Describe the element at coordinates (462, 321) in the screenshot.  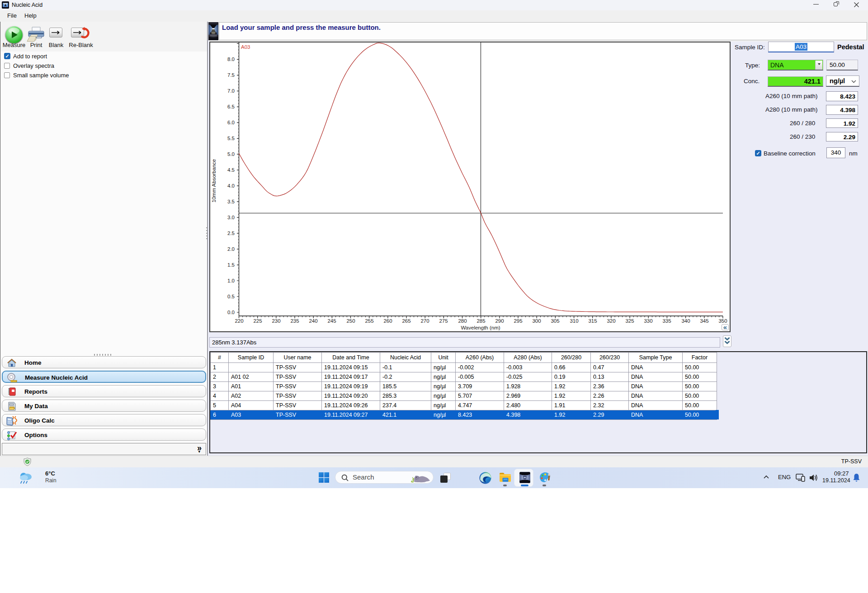
I see `svg-text: 280` at that location.